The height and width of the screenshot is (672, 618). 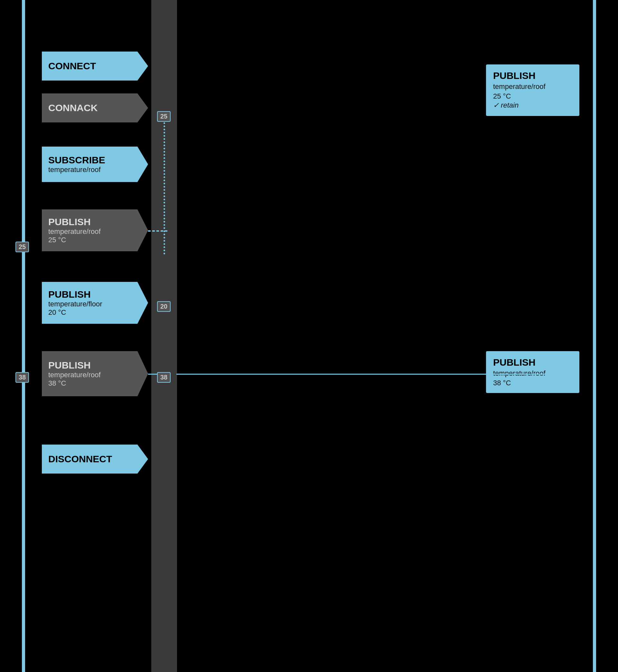 What do you see at coordinates (95, 303) in the screenshot?
I see `publish-floor-20-arrow: PUBLISH temperature/floor 20 °C` at bounding box center [95, 303].